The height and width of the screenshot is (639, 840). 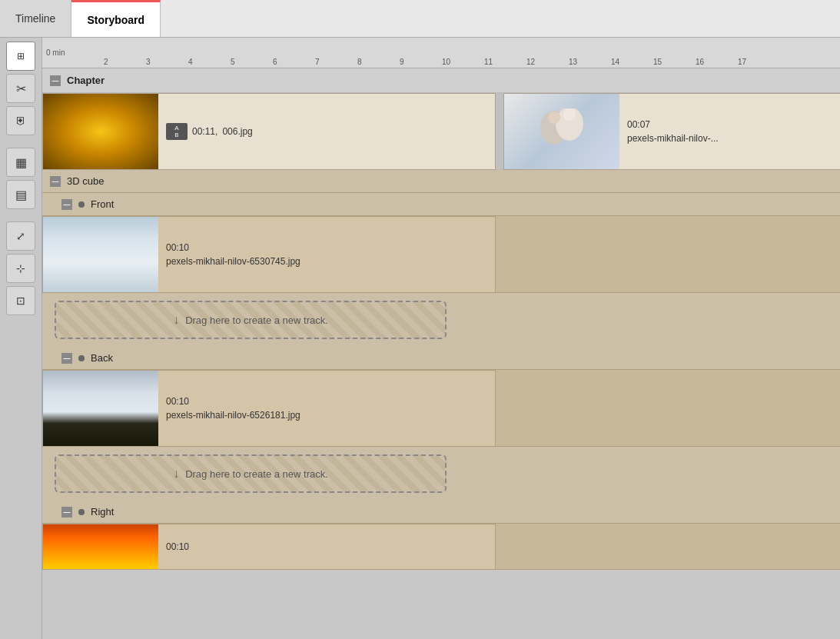 What do you see at coordinates (562, 131) in the screenshot?
I see `clip2-thumbnail` at bounding box center [562, 131].